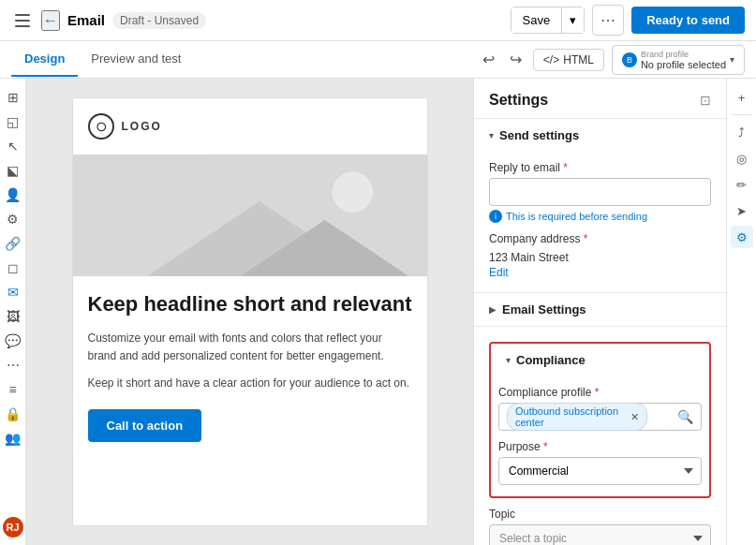  I want to click on brand-profile-info: Brand profile No profile selected, so click(684, 60).